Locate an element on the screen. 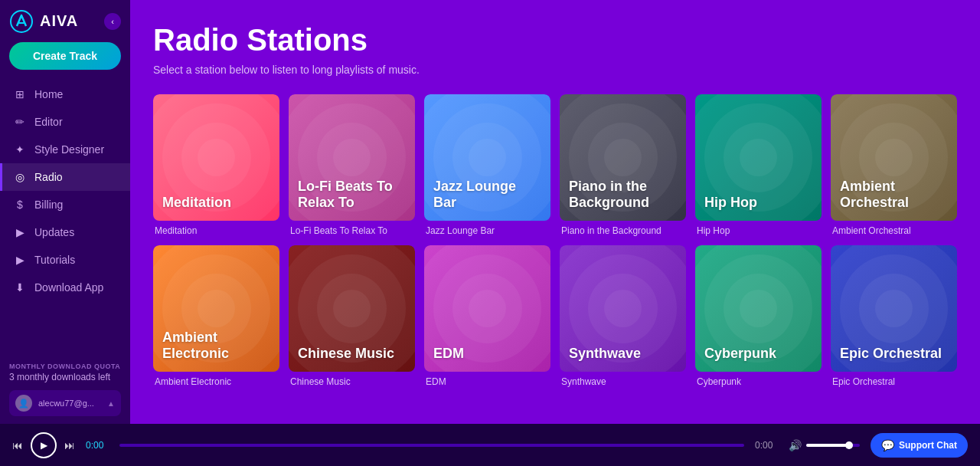 The image size is (980, 466). station-label: Piano in the Background is located at coordinates (623, 231).